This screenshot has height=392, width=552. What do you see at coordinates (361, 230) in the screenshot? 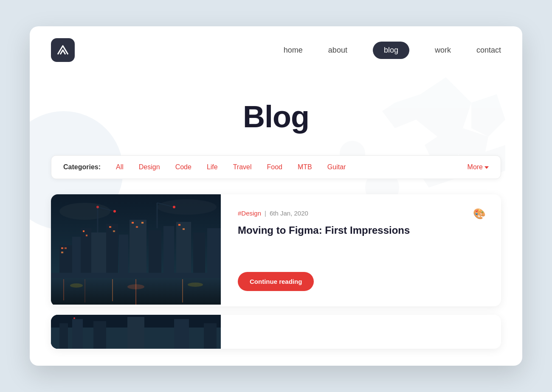
I see `post-title: Moving to Figma: First Impressions` at bounding box center [361, 230].